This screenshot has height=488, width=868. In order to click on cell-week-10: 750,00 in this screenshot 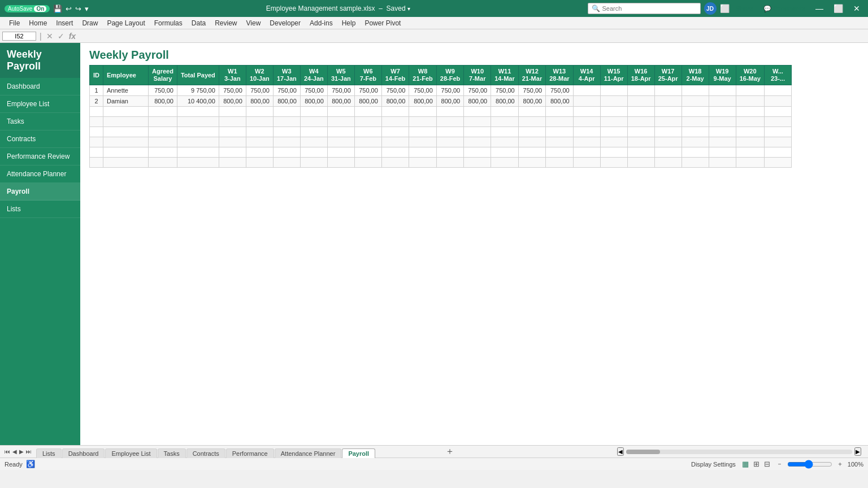, I will do `click(505, 90)`.